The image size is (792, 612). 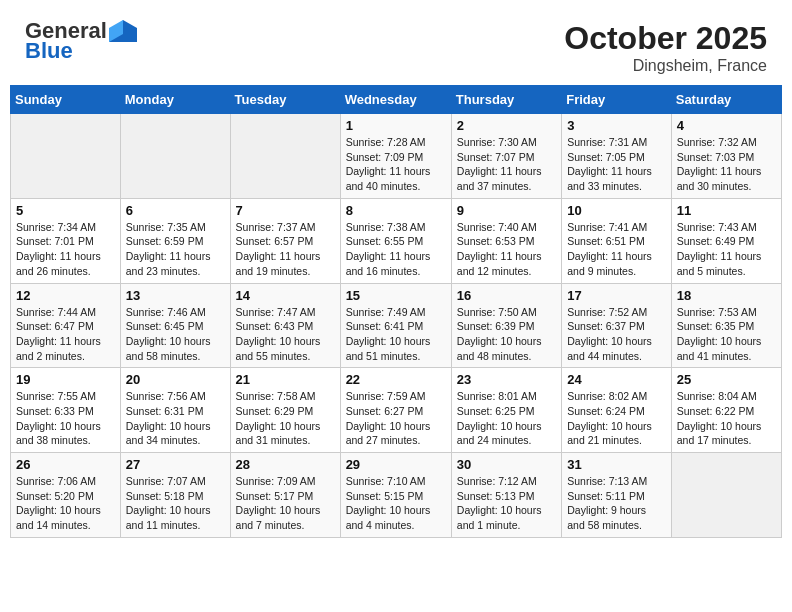 I want to click on day-number: 11, so click(x=726, y=210).